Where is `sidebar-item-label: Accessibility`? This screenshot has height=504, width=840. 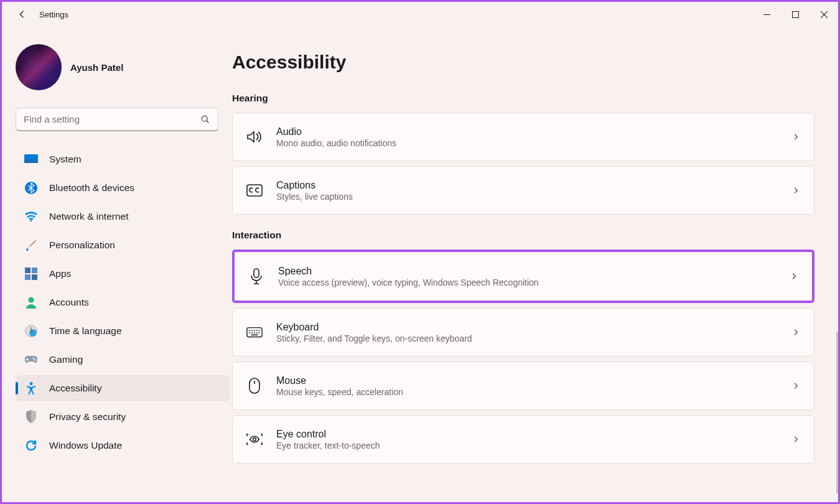 sidebar-item-label: Accessibility is located at coordinates (75, 388).